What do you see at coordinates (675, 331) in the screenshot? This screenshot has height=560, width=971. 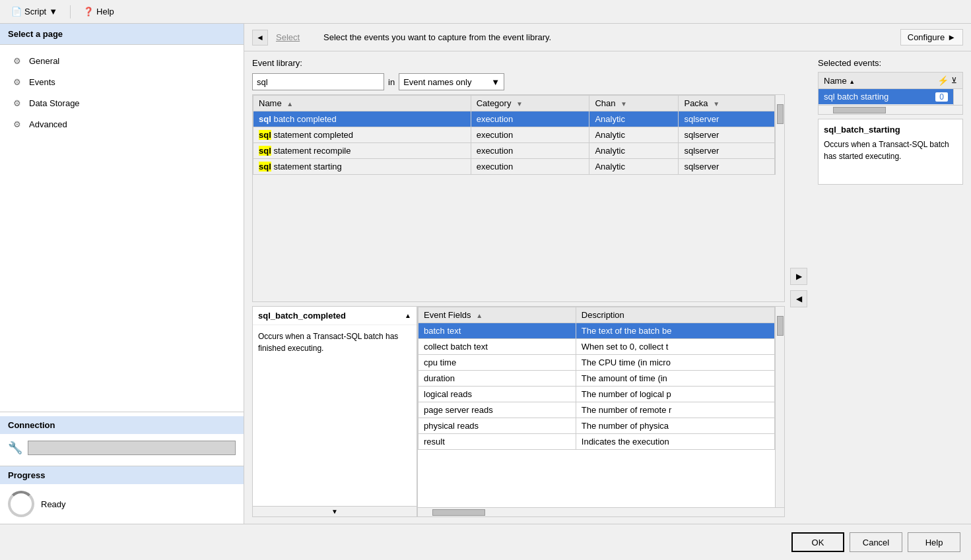 I see `field-desc-cell: The text of the batch be` at bounding box center [675, 331].